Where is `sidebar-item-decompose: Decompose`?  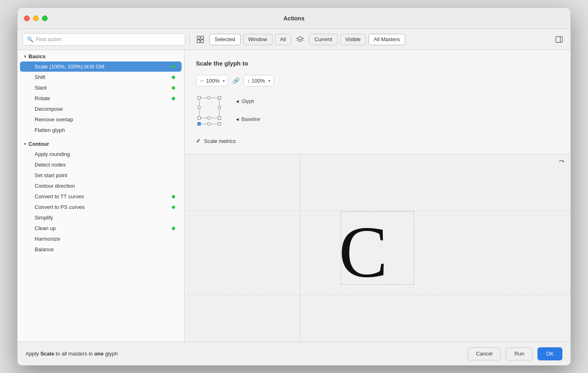
sidebar-item-decompose: Decompose is located at coordinates (101, 109).